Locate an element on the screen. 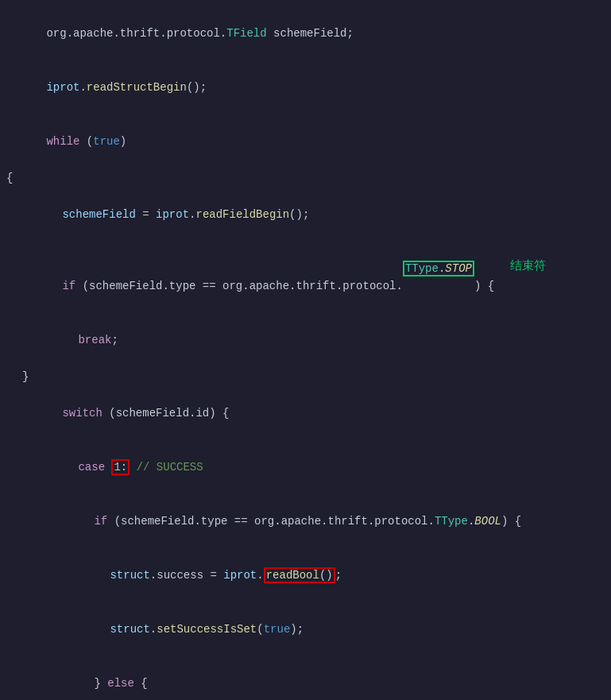 This screenshot has height=700, width=611. code-line-12: struct.success = iprot.readBool(); is located at coordinates (305, 575).